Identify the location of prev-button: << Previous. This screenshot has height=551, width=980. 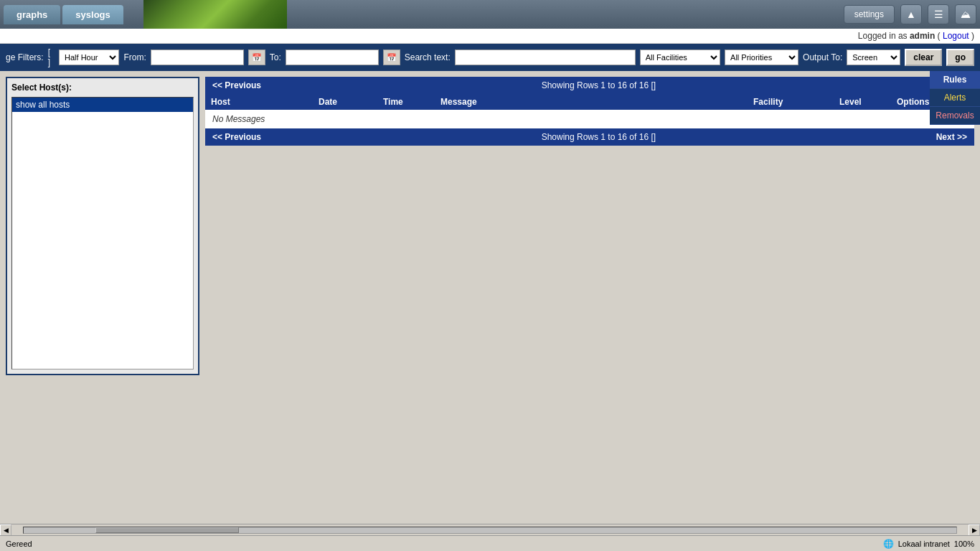
(237, 85).